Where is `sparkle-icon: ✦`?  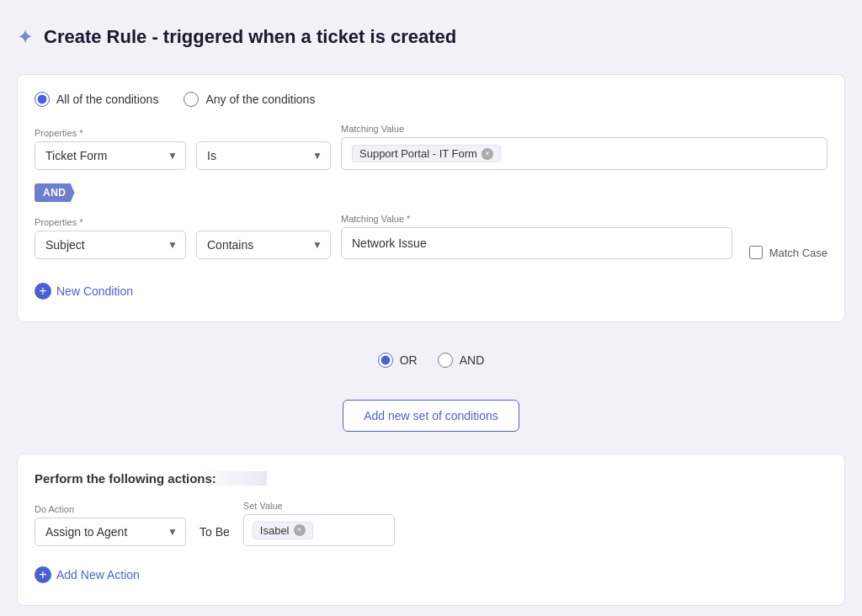
sparkle-icon: ✦ is located at coordinates (25, 37).